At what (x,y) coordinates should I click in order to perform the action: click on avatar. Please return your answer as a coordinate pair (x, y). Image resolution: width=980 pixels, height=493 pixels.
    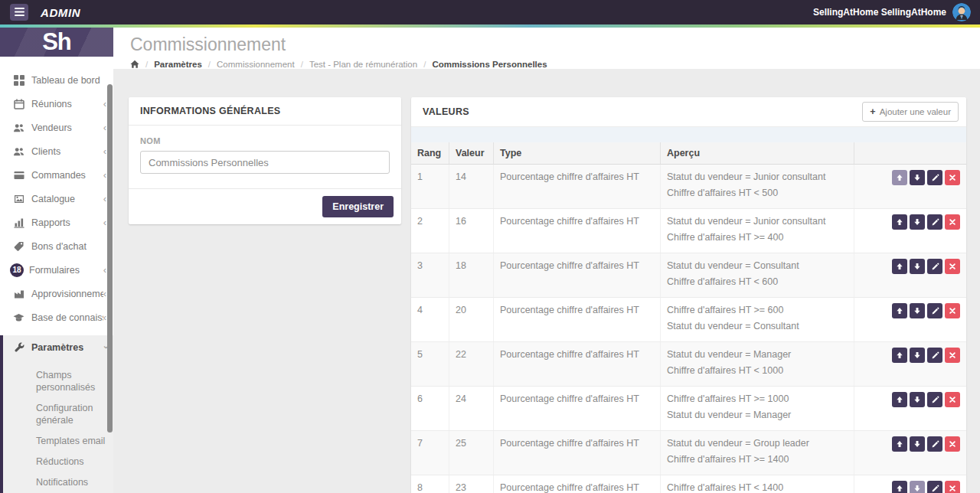
    Looking at the image, I should click on (962, 12).